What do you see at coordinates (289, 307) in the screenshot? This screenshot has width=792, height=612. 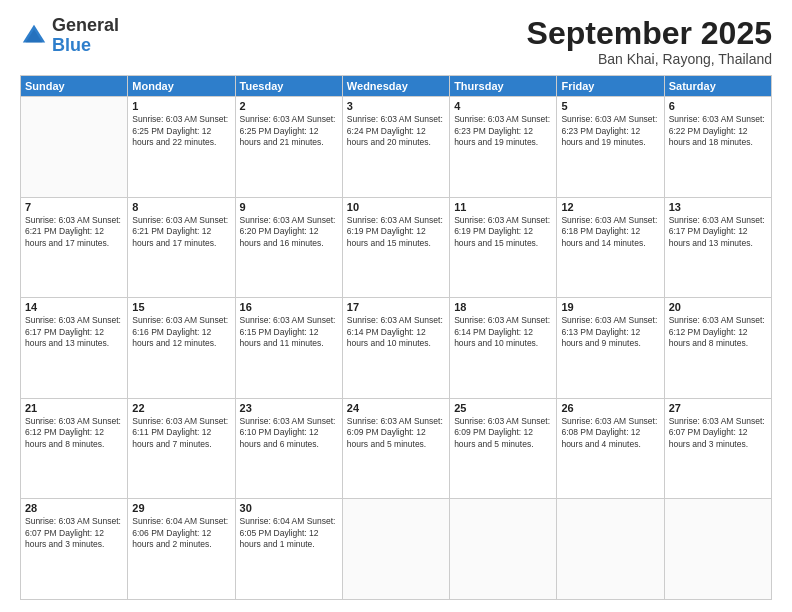 I see `day-number: 16` at bounding box center [289, 307].